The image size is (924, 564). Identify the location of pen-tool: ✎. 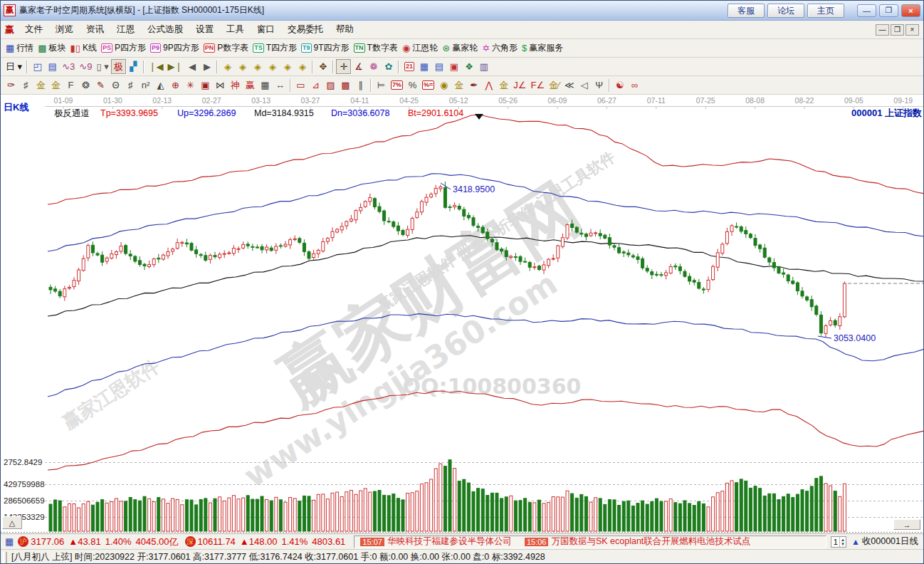
(101, 85).